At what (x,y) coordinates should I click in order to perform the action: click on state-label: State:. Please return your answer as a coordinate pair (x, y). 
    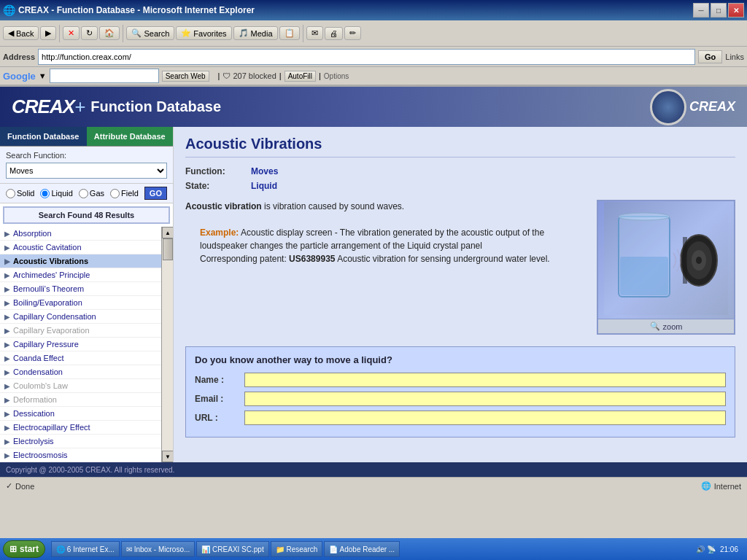
    Looking at the image, I should click on (218, 186).